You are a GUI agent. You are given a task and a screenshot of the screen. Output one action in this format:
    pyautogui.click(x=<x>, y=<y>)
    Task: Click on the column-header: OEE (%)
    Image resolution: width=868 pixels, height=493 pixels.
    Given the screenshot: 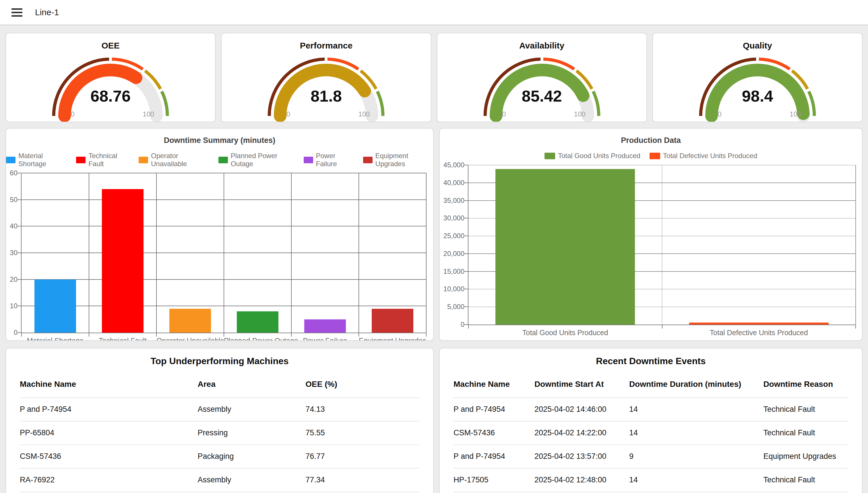 What is the action you would take?
    pyautogui.click(x=362, y=384)
    